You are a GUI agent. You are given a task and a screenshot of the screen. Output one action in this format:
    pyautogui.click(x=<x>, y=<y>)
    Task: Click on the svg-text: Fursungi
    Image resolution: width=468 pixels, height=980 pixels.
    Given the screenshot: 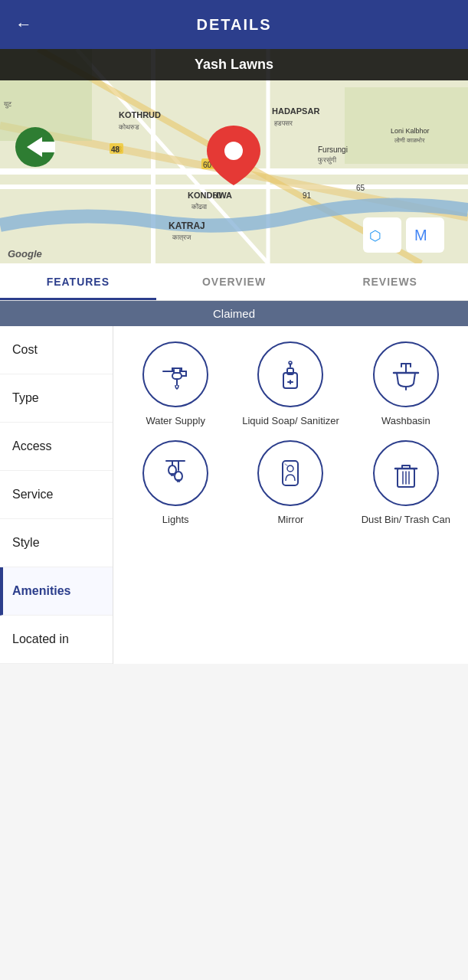 What is the action you would take?
    pyautogui.click(x=332, y=150)
    